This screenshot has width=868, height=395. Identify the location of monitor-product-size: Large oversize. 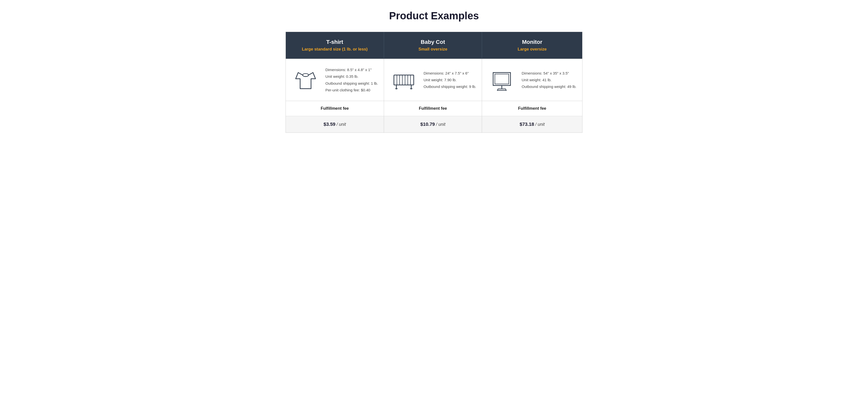
(532, 49).